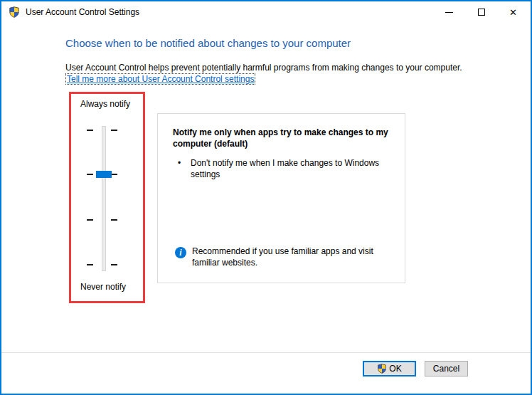 The image size is (532, 395). Describe the element at coordinates (288, 169) in the screenshot. I see `detail-bullet-item: • Don't notify me when I make changes to…` at that location.